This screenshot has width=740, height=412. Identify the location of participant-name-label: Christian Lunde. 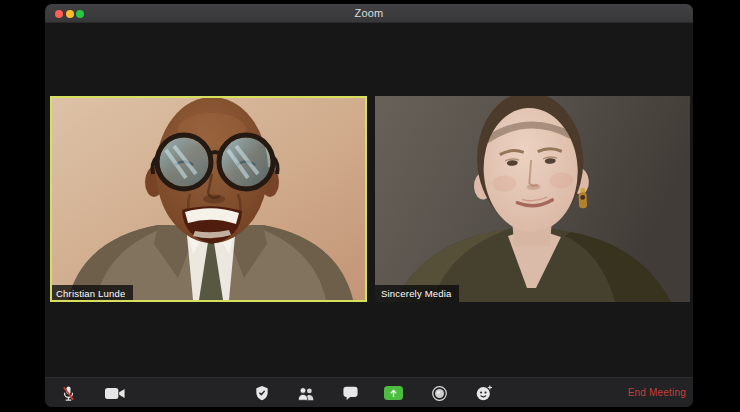
(92, 294).